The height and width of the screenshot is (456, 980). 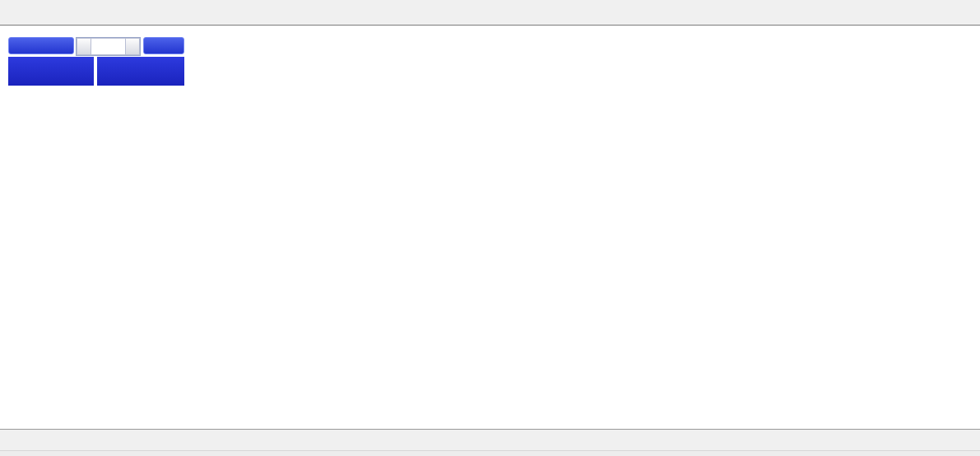 What do you see at coordinates (84, 46) in the screenshot?
I see `volume-decrease-button` at bounding box center [84, 46].